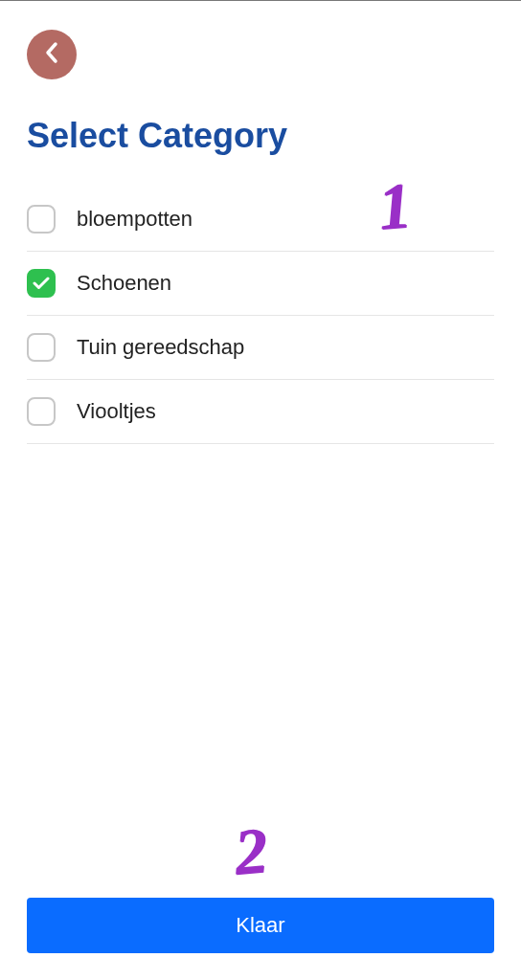 This screenshot has width=521, height=980. What do you see at coordinates (260, 283) in the screenshot?
I see `category-item-schoenen: Schoenen` at bounding box center [260, 283].